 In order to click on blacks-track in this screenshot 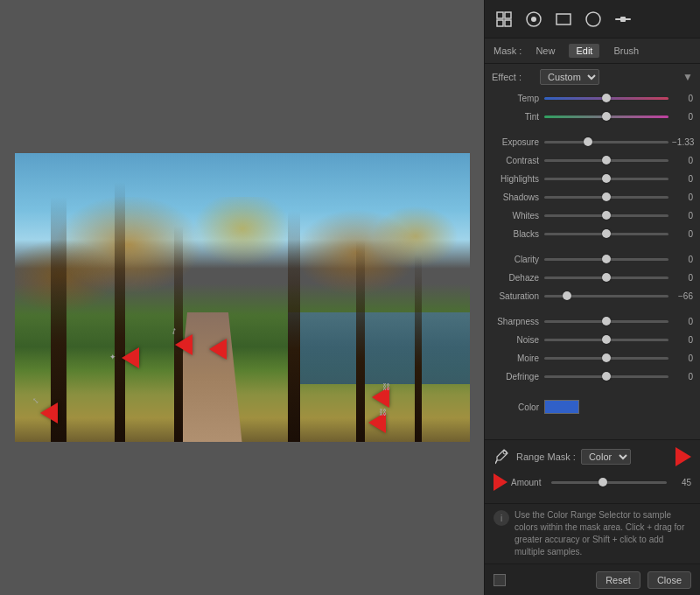, I will do `click(606, 234)`.